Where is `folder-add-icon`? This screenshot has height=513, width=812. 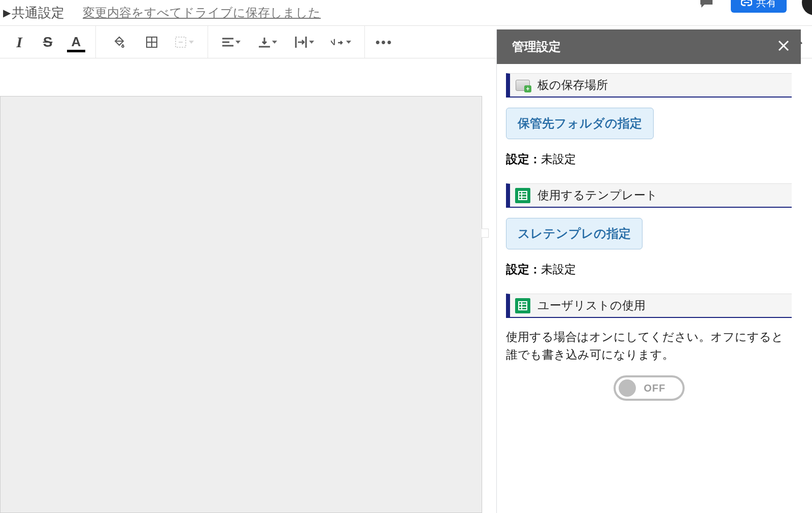
folder-add-icon is located at coordinates (523, 85).